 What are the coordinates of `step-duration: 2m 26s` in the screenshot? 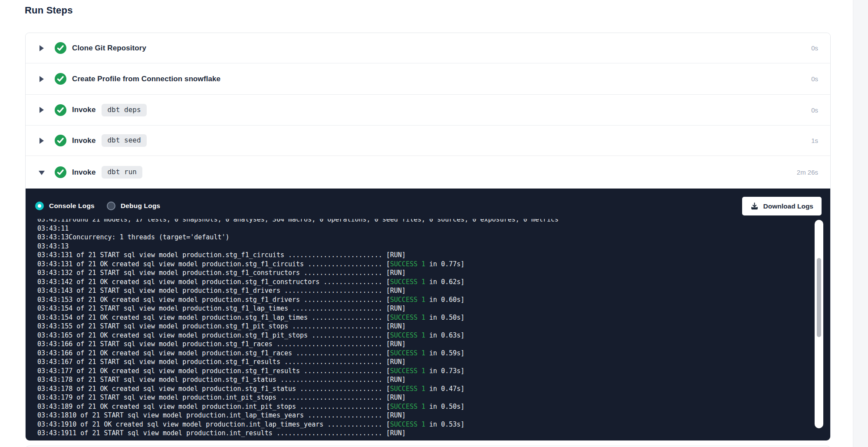 It's located at (807, 172).